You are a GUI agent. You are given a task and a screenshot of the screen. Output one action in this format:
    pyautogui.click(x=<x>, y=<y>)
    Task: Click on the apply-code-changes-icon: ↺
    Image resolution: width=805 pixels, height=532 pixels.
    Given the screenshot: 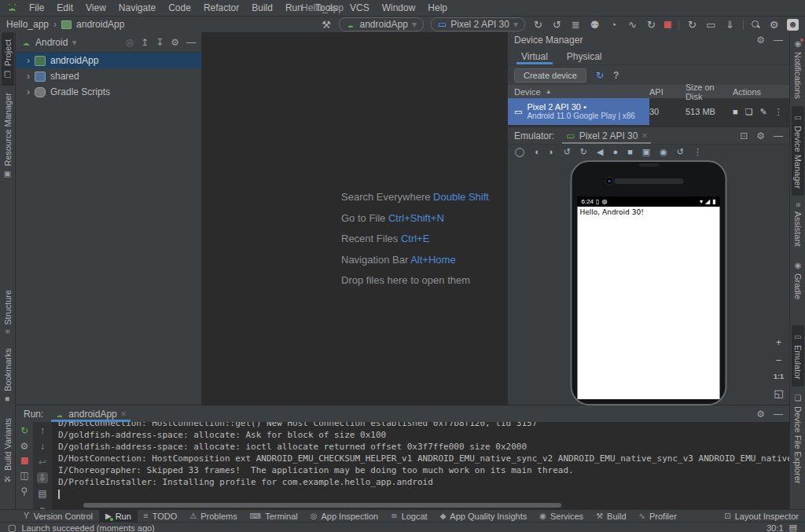 What is the action you would take?
    pyautogui.click(x=557, y=25)
    